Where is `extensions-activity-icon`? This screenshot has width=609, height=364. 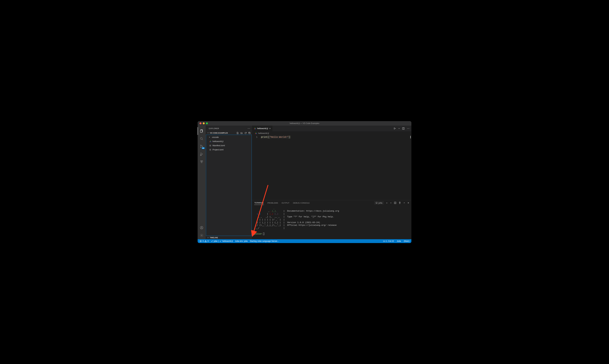 extensions-activity-icon is located at coordinates (202, 162).